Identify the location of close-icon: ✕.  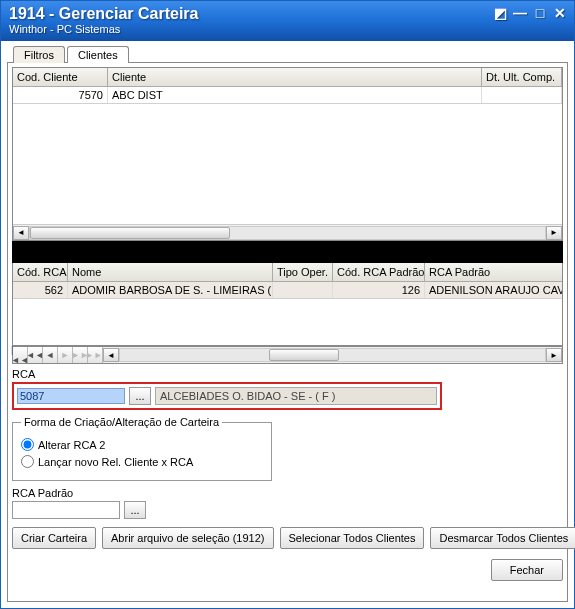
(560, 13).